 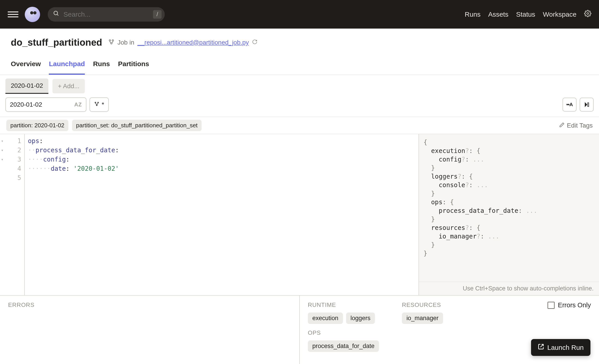 What do you see at coordinates (509, 288) in the screenshot?
I see `schema-hint: Use Ctrl+Space to show auto-completions …` at bounding box center [509, 288].